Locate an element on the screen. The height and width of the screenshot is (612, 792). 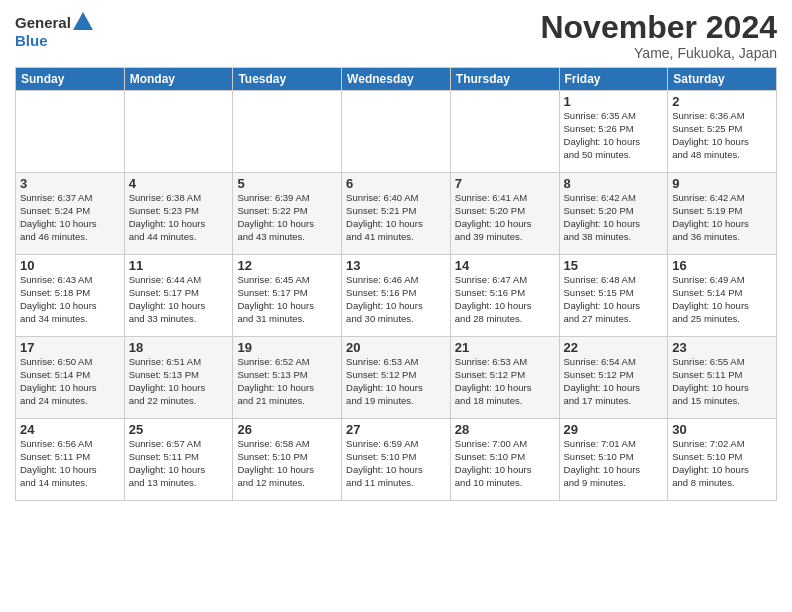
day-number: 12 is located at coordinates (287, 266).